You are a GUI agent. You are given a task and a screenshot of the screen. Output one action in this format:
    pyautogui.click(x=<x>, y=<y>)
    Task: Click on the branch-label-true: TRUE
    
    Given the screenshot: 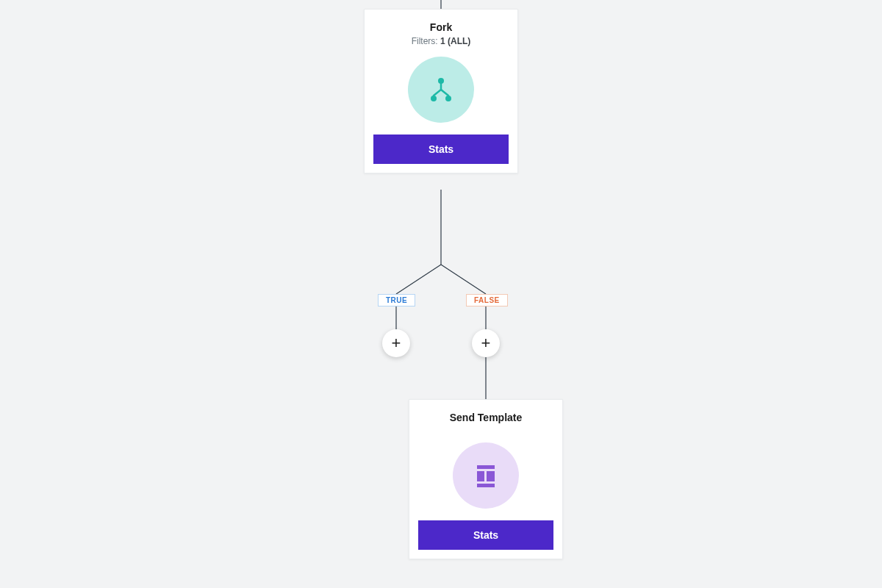 What is the action you would take?
    pyautogui.click(x=397, y=300)
    